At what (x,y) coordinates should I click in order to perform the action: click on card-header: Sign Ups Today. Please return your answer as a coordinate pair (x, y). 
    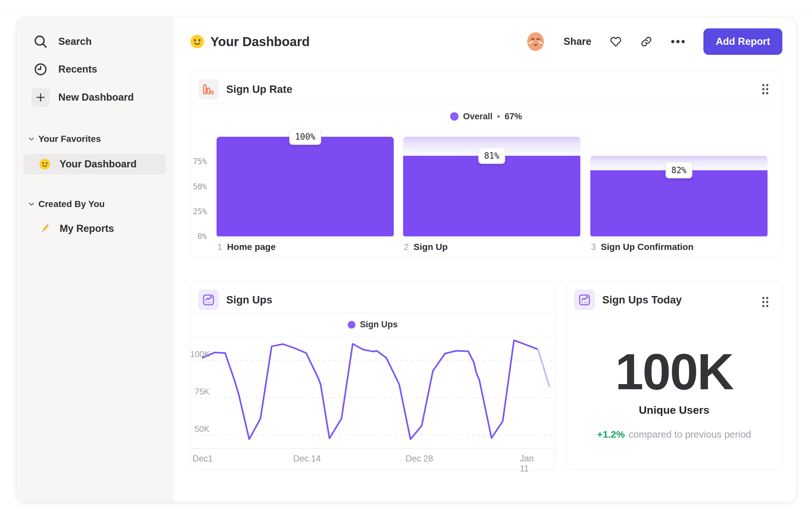
    Looking at the image, I should click on (674, 297).